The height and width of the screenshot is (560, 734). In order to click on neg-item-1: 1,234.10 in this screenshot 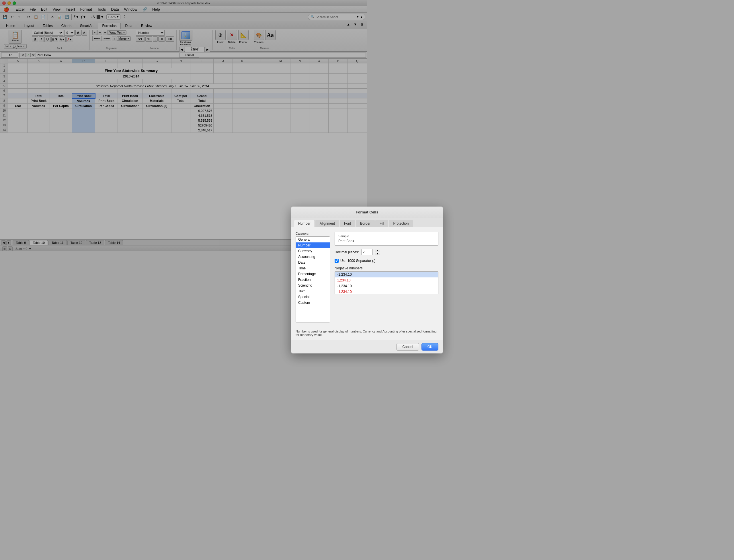, I will do `click(351, 279)`.